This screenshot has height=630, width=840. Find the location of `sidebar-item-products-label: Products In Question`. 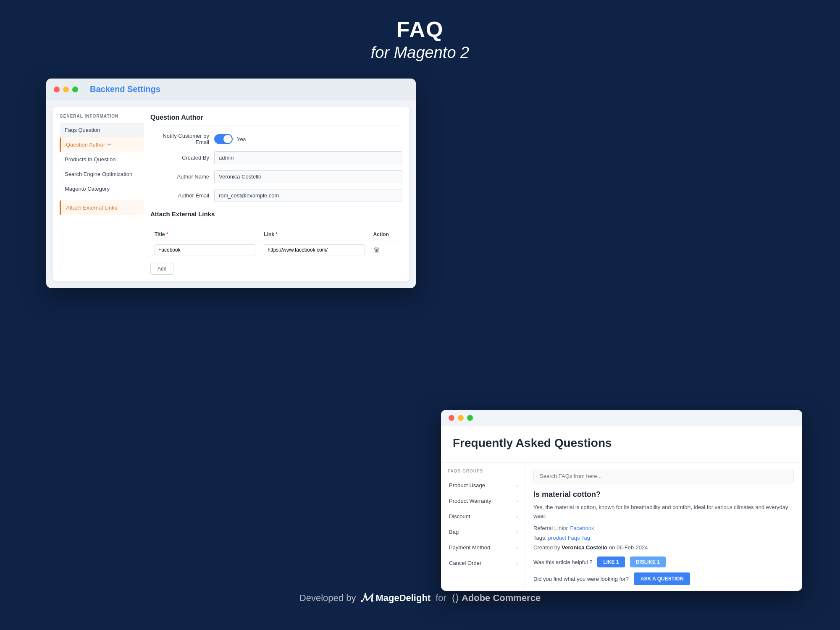

sidebar-item-products-label: Products In Question is located at coordinates (90, 160).